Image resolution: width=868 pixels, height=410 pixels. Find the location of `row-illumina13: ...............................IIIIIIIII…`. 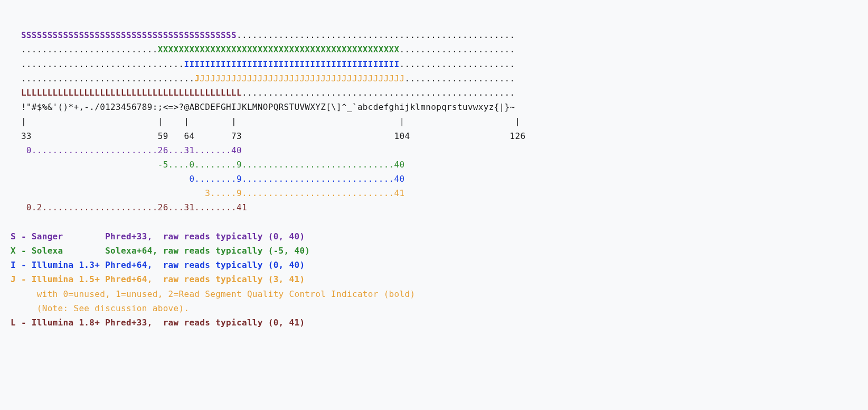

row-illumina13: ...............................IIIIIIIII… is located at coordinates (263, 64).